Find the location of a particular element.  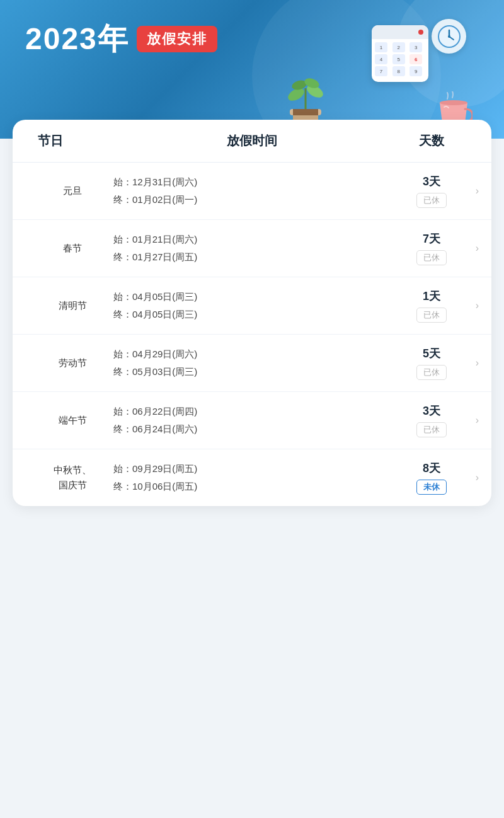

holiday-dates: 始：12月31日(周六) 终：01月02日(周一) is located at coordinates (252, 191).